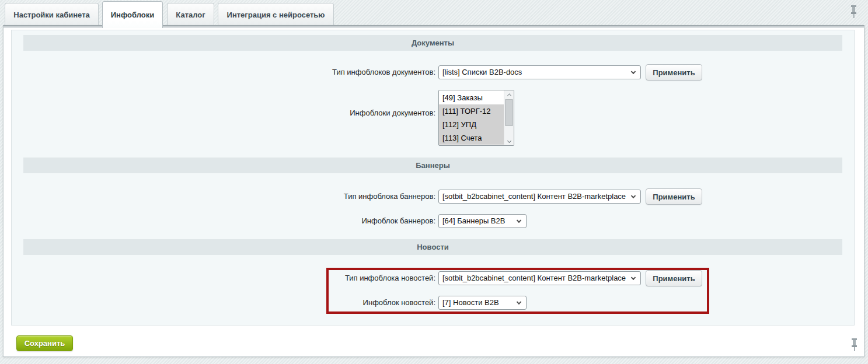 This screenshot has height=364, width=868. Describe the element at coordinates (433, 166) in the screenshot. I see `section-title: Баннеры` at that location.